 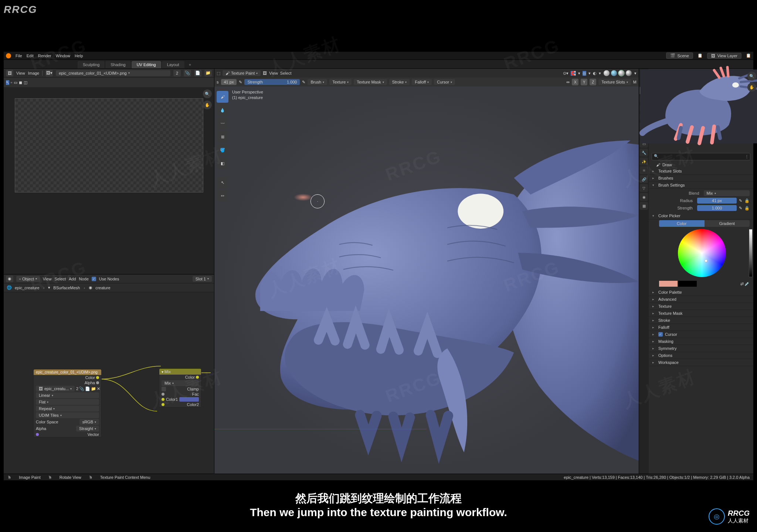 I want to click on section-falloff: ▸Falloff, so click(x=701, y=327).